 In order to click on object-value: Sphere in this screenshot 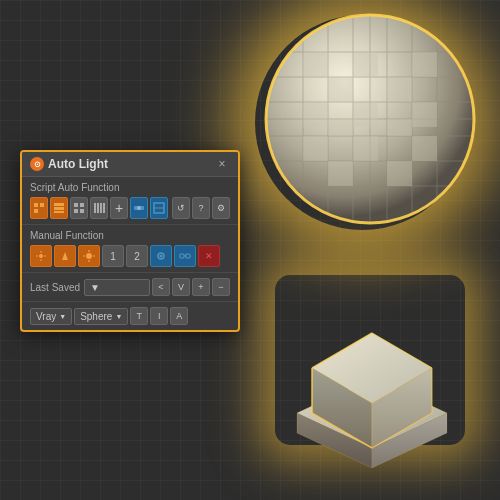, I will do `click(96, 316)`.